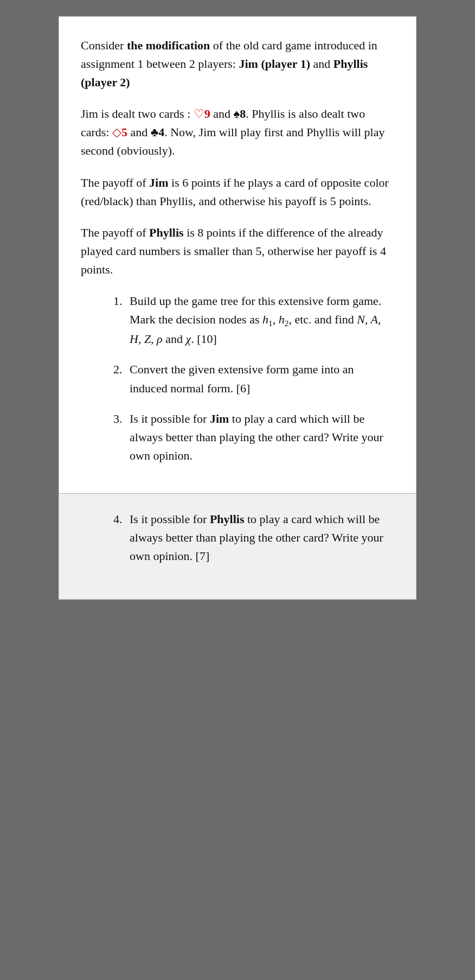 The height and width of the screenshot is (980, 475). What do you see at coordinates (254, 437) in the screenshot?
I see `list-item-3: 3. Is it possible for Jim to play a card…` at bounding box center [254, 437].